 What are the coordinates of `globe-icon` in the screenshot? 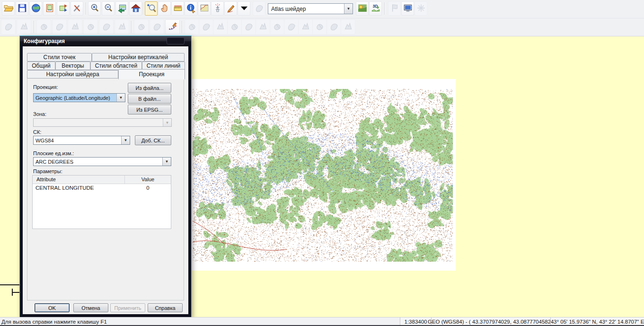 It's located at (36, 9).